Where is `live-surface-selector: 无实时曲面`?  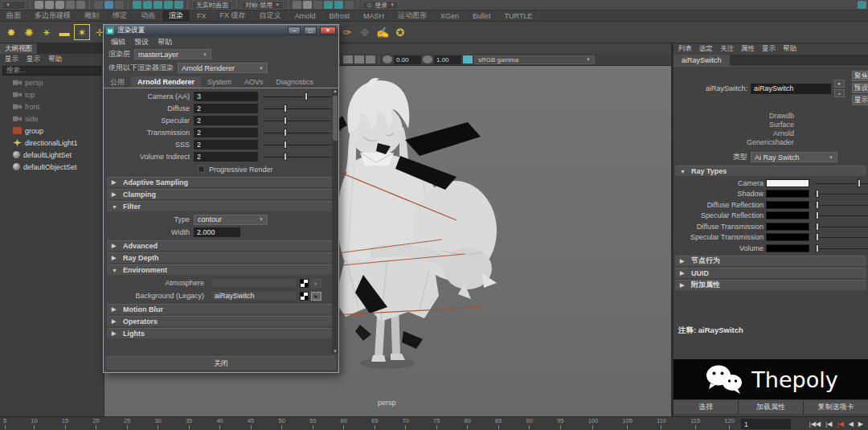 live-surface-selector: 无实时曲面 is located at coordinates (212, 5).